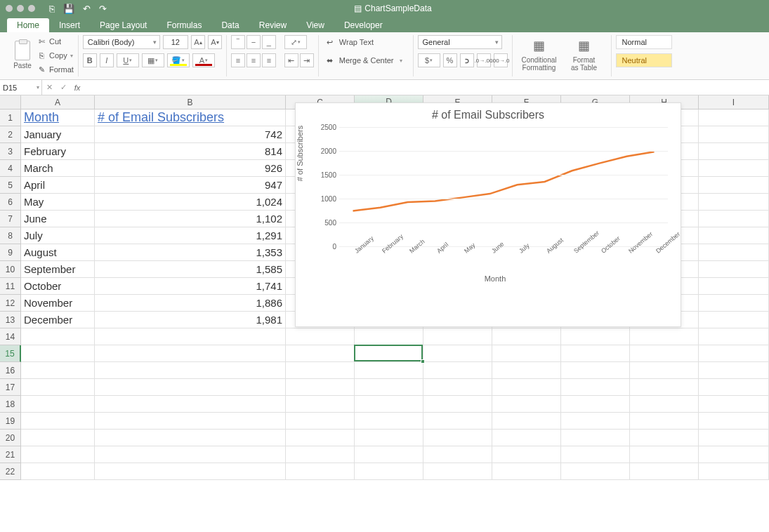 Image resolution: width=769 pixels, height=532 pixels. Describe the element at coordinates (58, 185) in the screenshot. I see `cell-A5: April` at that location.